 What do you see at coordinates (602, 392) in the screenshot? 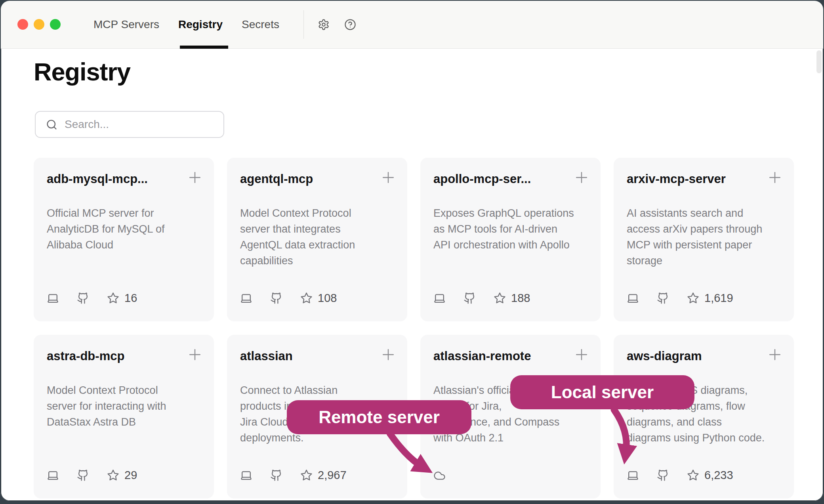
I see `local-server-badge: Local server` at bounding box center [602, 392].